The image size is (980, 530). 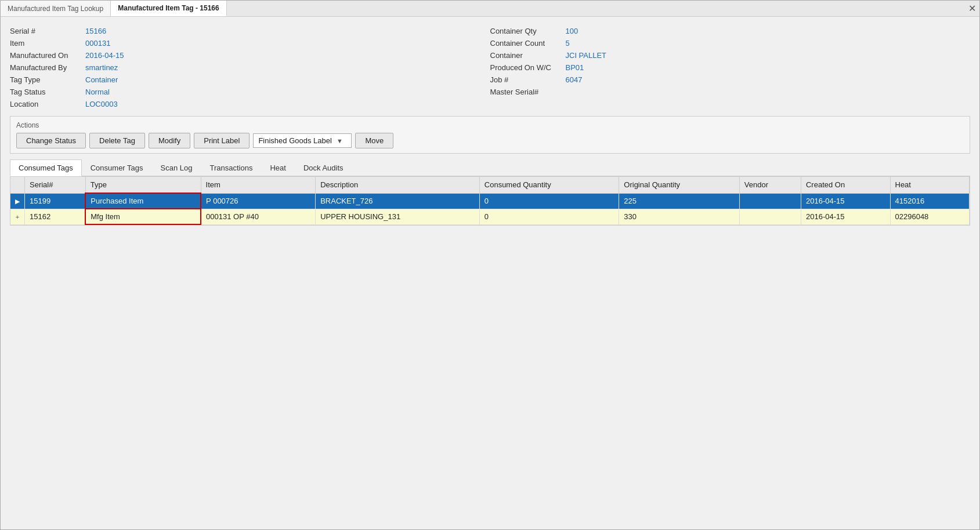 What do you see at coordinates (572, 31) in the screenshot?
I see `value-container-qty: 100` at bounding box center [572, 31].